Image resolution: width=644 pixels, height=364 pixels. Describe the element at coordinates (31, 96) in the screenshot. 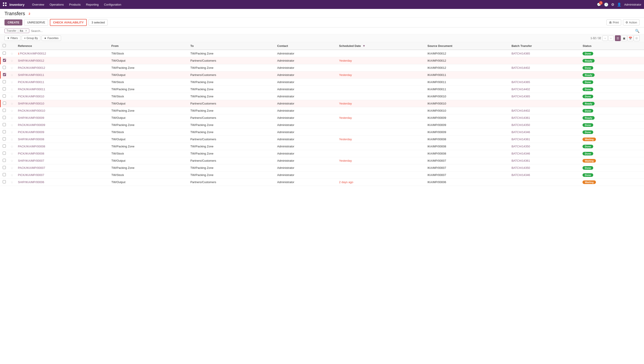

I see `reference-link: PICK/IKA/MP/00010` at that location.